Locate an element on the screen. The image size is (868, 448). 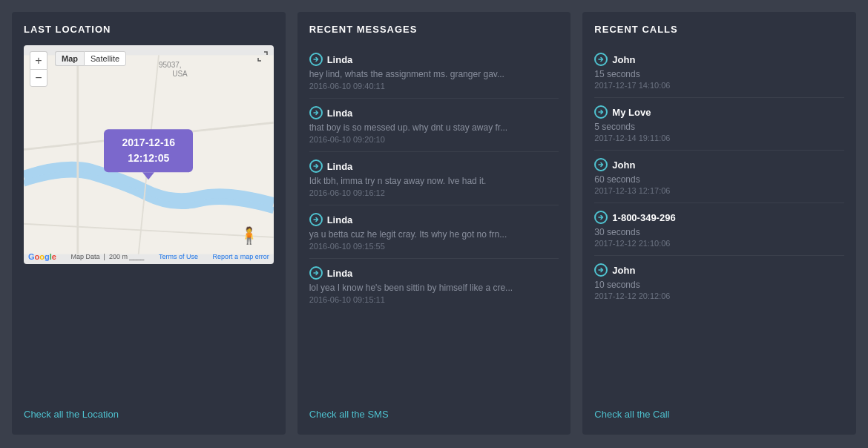
call-date: 2017-12-12 20:12:06 is located at coordinates (720, 296).